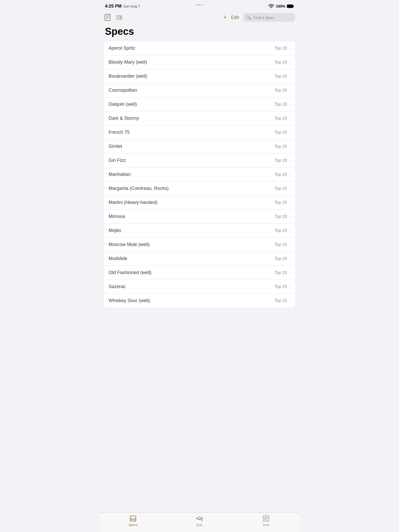  Describe the element at coordinates (200, 161) in the screenshot. I see `list-item: Gin FizzTop 20›` at that location.